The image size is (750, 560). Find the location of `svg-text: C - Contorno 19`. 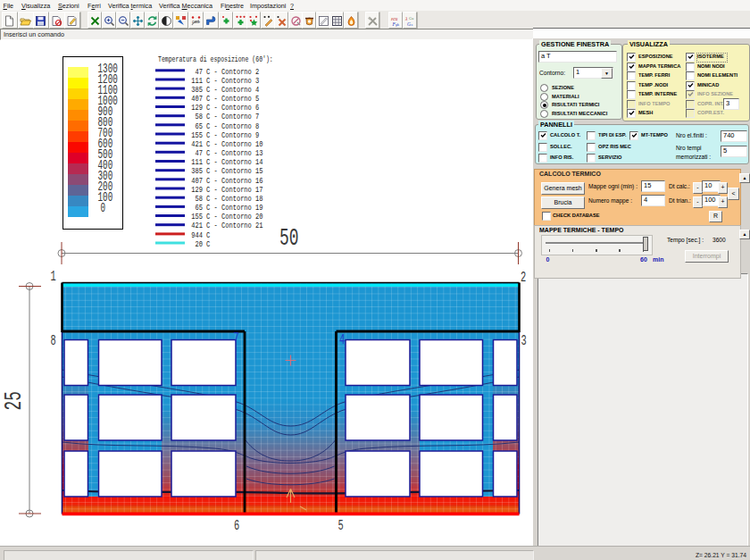

svg-text: C - Contorno 19 is located at coordinates (235, 207).